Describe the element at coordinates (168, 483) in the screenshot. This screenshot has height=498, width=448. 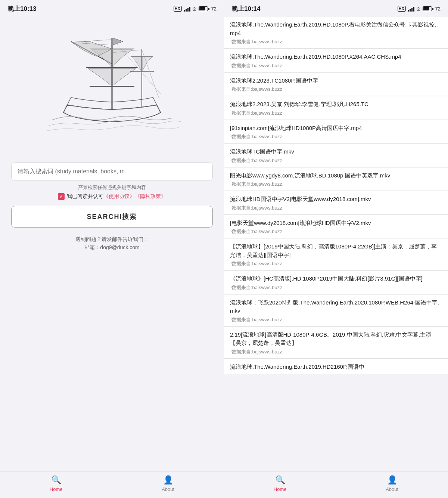
I see `nav-about-left: 👤 About` at that location.